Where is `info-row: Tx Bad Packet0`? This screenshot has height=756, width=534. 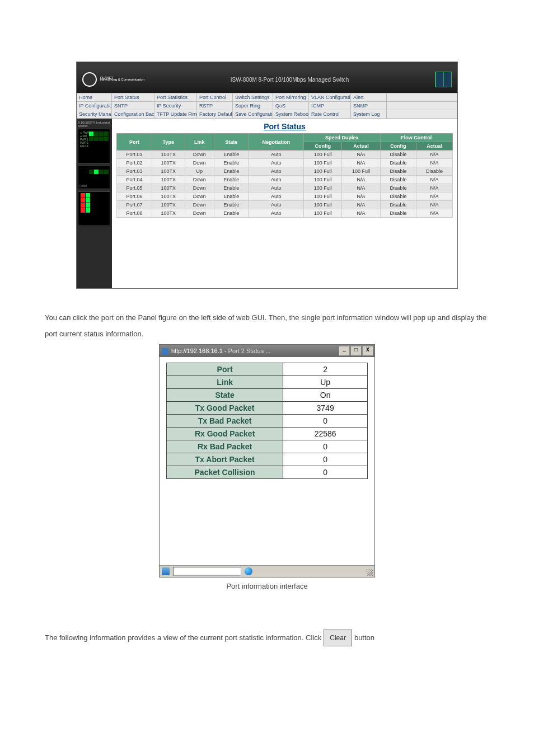 info-row: Tx Bad Packet0 is located at coordinates (268, 421).